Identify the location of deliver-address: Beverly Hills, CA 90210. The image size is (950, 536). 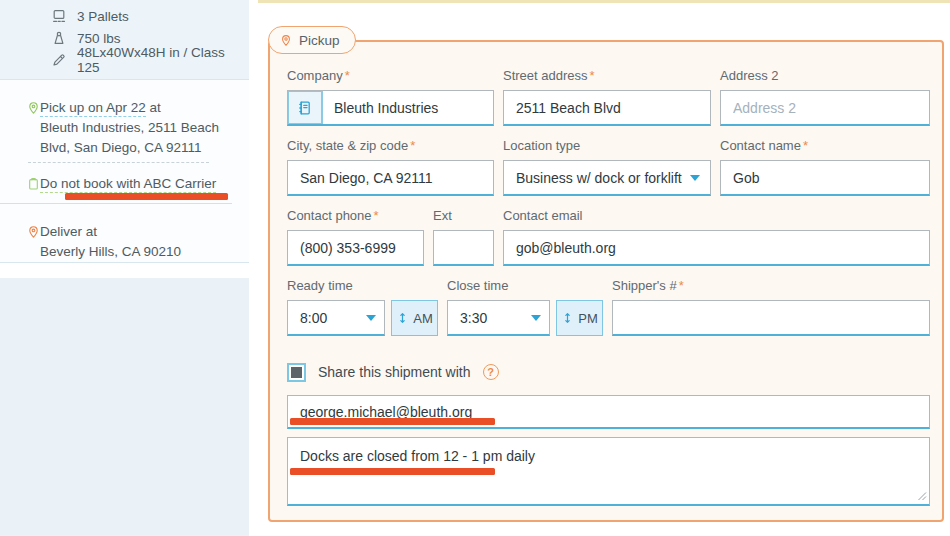
(110, 252).